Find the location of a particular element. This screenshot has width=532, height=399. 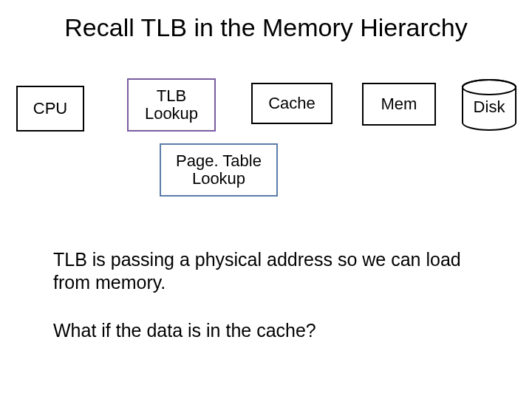

tlb-lookup-label: TLB Lookup is located at coordinates (171, 105).